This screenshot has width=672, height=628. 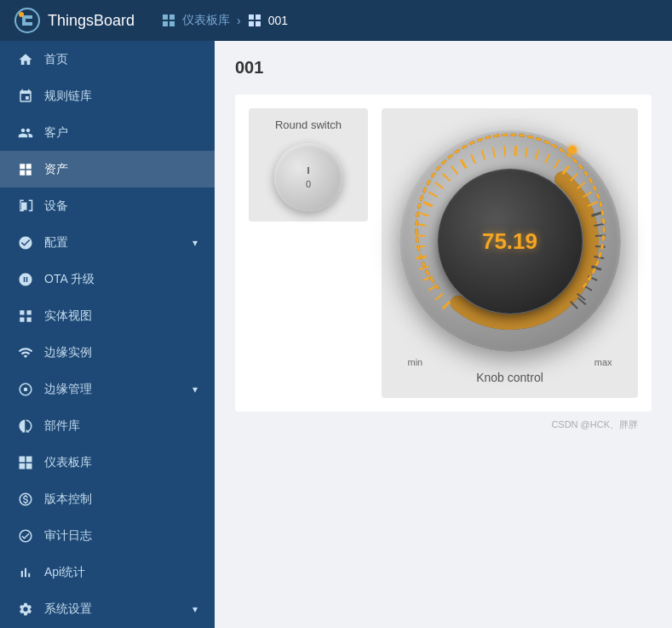 I want to click on breadcrumb-label-1: 仪表板库, so click(x=206, y=20).